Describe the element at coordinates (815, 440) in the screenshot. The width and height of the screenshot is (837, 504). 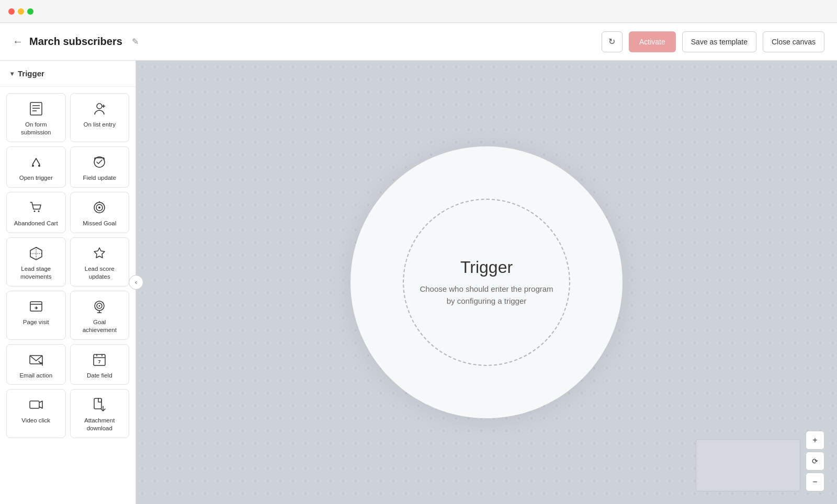
I see `zoom-in-button: +` at that location.